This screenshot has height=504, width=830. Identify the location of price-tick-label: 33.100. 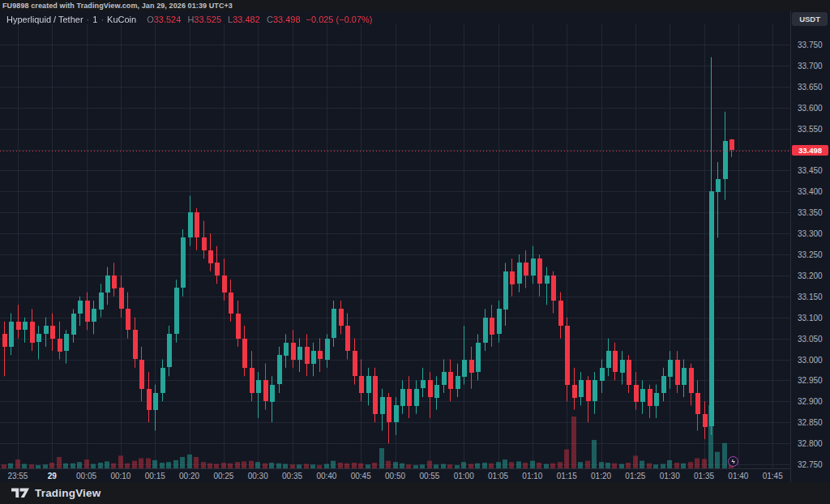
(811, 318).